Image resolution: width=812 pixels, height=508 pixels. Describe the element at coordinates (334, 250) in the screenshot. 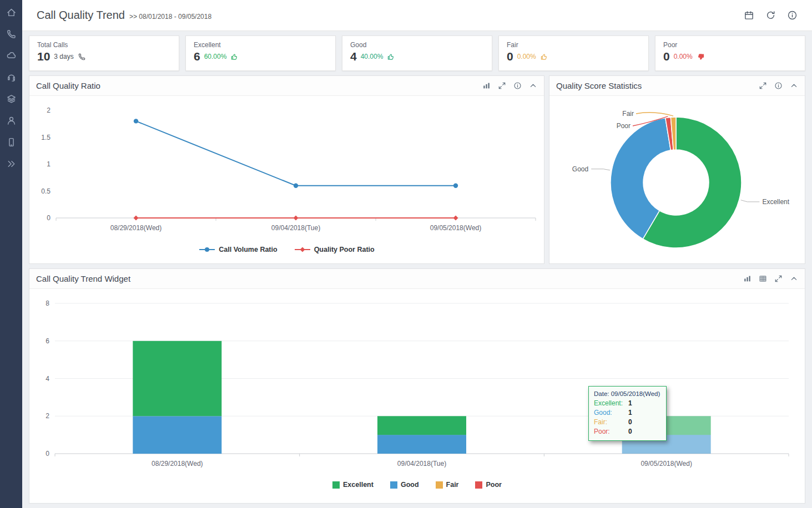

I see `legend-item-quality-poor-ratio: Quality Poor Ratio` at that location.